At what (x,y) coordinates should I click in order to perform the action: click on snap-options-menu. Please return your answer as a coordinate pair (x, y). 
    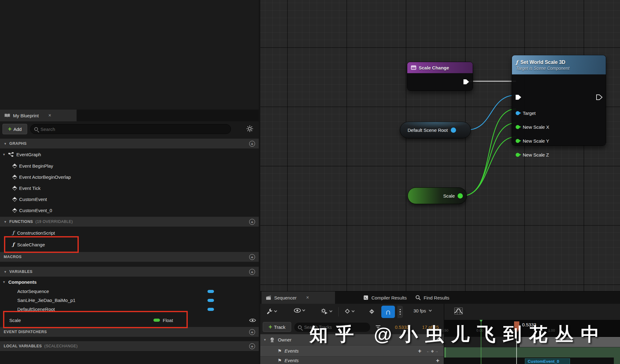
    Looking at the image, I should click on (400, 312).